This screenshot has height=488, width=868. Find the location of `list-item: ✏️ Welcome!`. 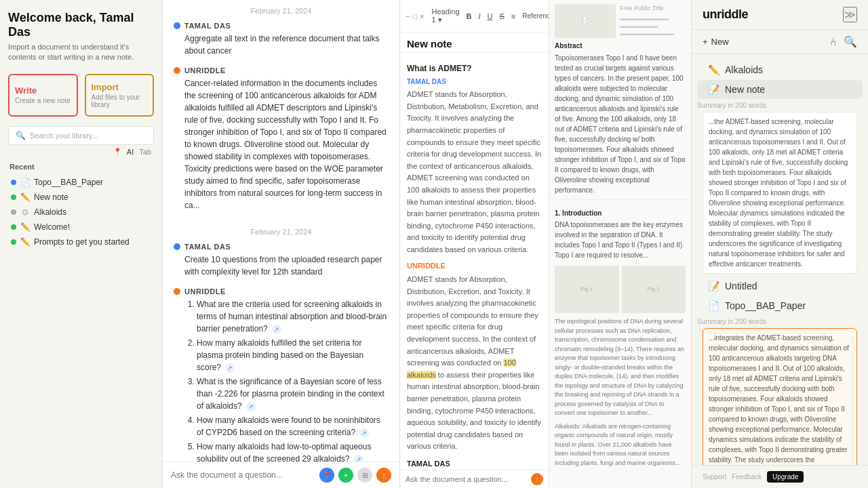

list-item: ✏️ Welcome! is located at coordinates (81, 227).